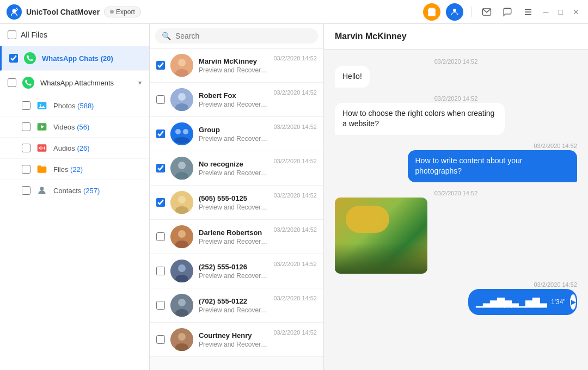 The height and width of the screenshot is (370, 588). Describe the element at coordinates (432, 12) in the screenshot. I see `cart-icon-btn` at that location.